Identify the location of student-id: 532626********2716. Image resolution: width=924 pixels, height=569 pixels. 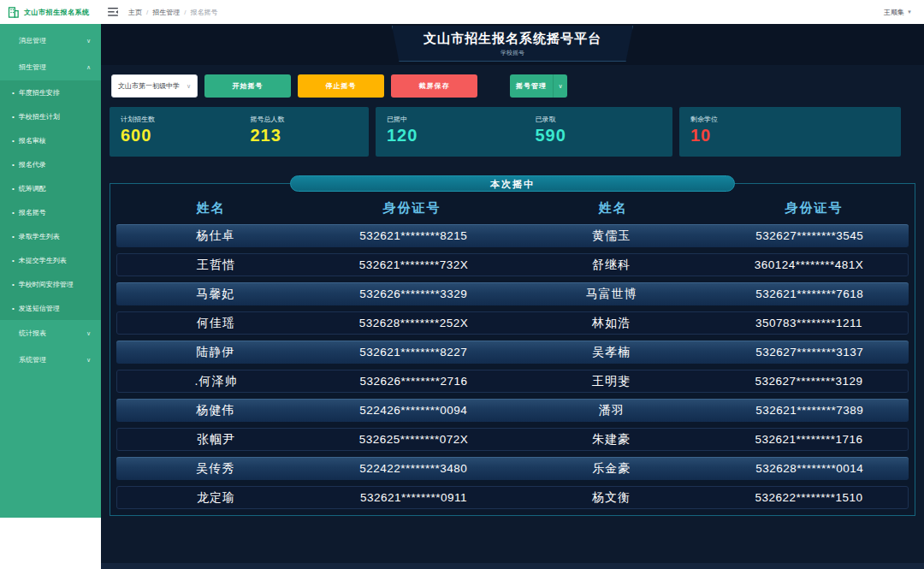
(414, 382).